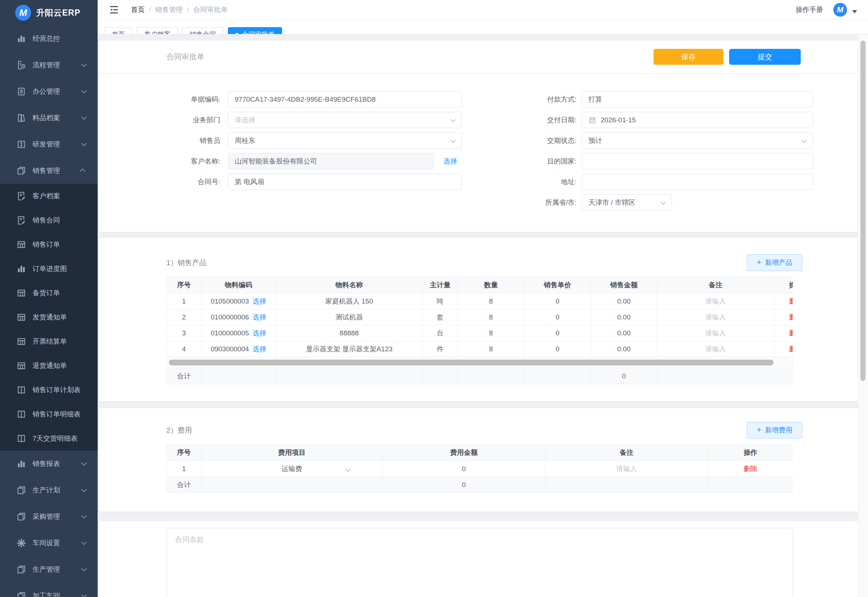  What do you see at coordinates (184, 376) in the screenshot?
I see `products-total-label: 合计` at bounding box center [184, 376].